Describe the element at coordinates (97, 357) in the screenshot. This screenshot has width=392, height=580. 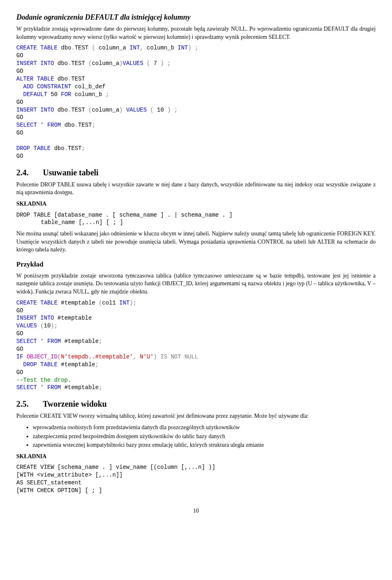
I see `str-tempdb: N'tempdb..#temptable'` at that location.